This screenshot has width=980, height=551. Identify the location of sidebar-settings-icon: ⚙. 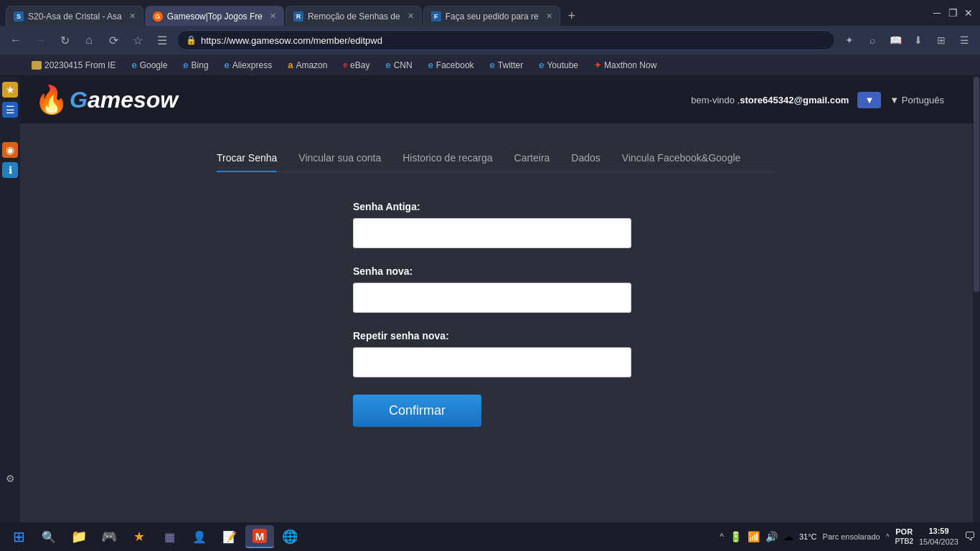
(10, 479).